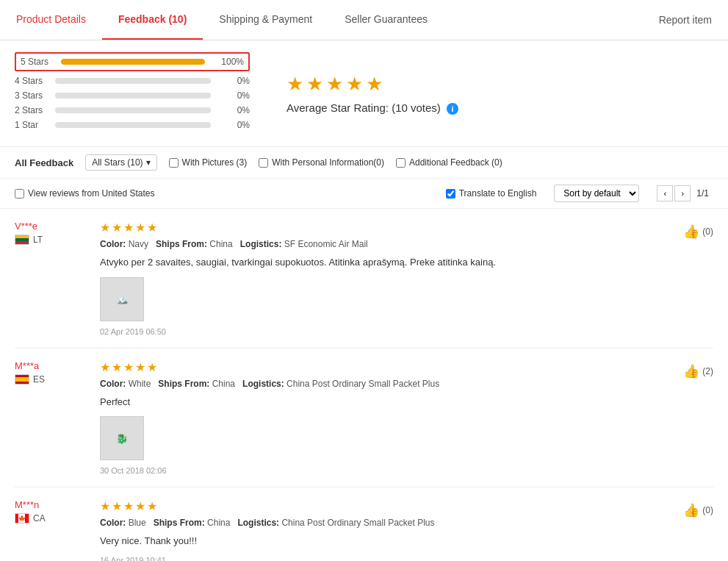  What do you see at coordinates (691, 418) in the screenshot?
I see `review-actions: 👍 (2)` at bounding box center [691, 418].